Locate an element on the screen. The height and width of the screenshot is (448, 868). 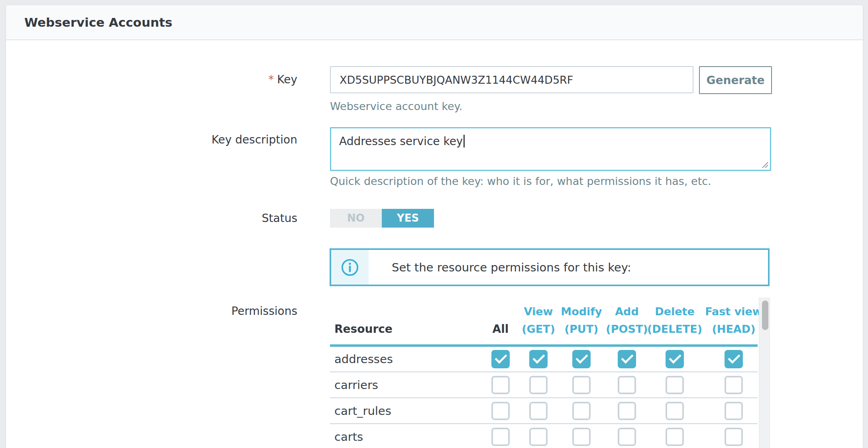
key-input is located at coordinates (512, 80).